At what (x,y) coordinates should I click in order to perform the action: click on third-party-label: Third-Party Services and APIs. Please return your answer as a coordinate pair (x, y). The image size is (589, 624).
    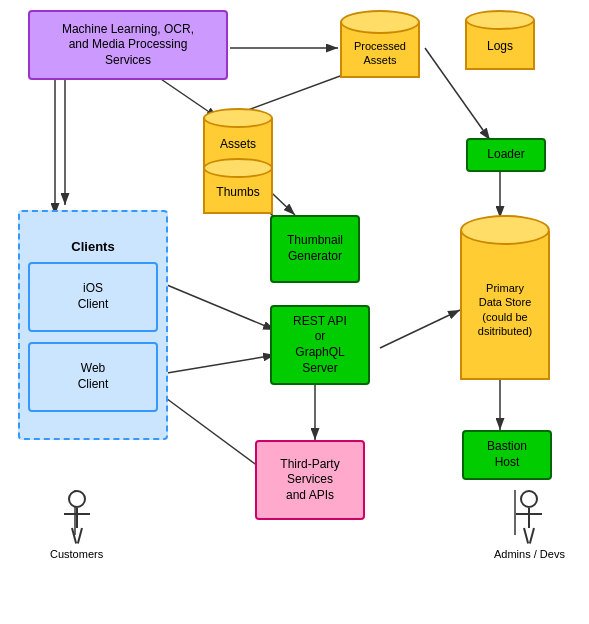
    Looking at the image, I should click on (310, 480).